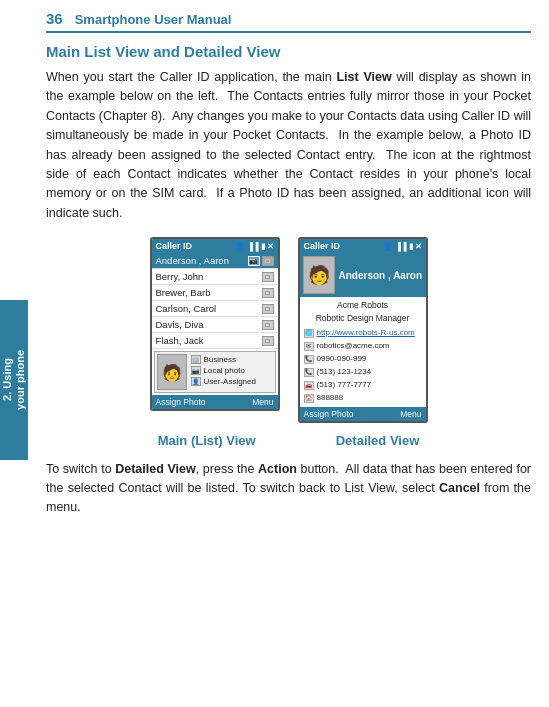 The image size is (549, 707). Describe the element at coordinates (196, 360) in the screenshot. I see `business-icon: 🏢` at that location.